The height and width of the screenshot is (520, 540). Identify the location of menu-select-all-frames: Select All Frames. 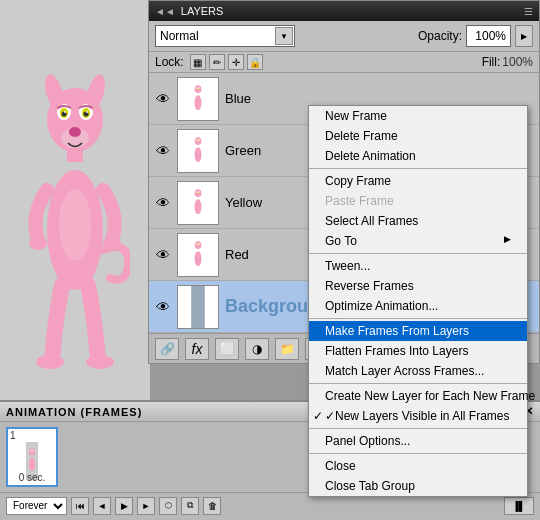
(418, 221).